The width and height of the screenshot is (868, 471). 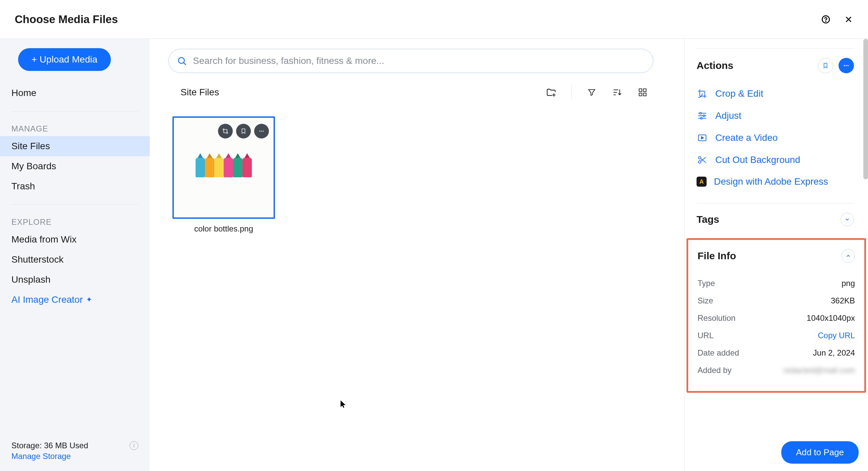 I want to click on value: png, so click(x=848, y=283).